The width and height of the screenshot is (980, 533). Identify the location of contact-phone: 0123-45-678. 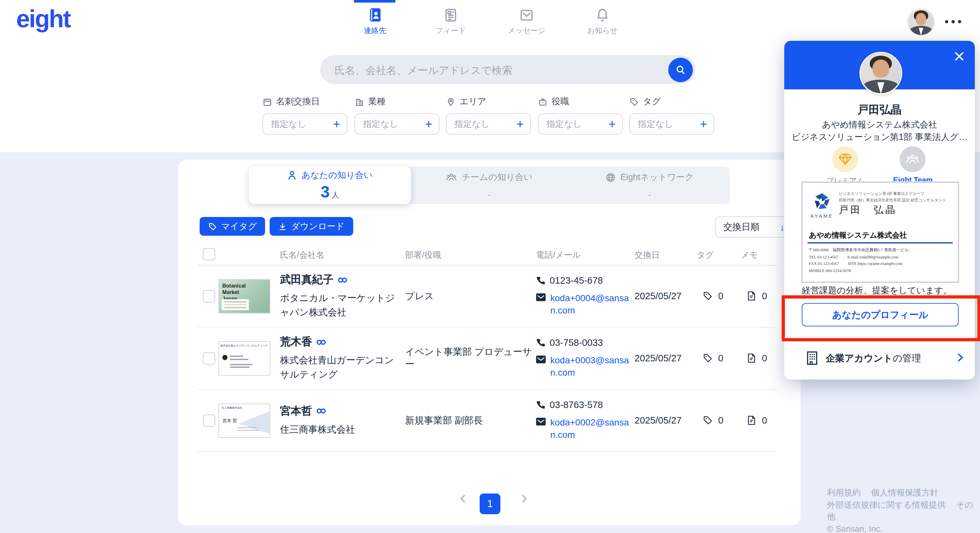
(576, 281).